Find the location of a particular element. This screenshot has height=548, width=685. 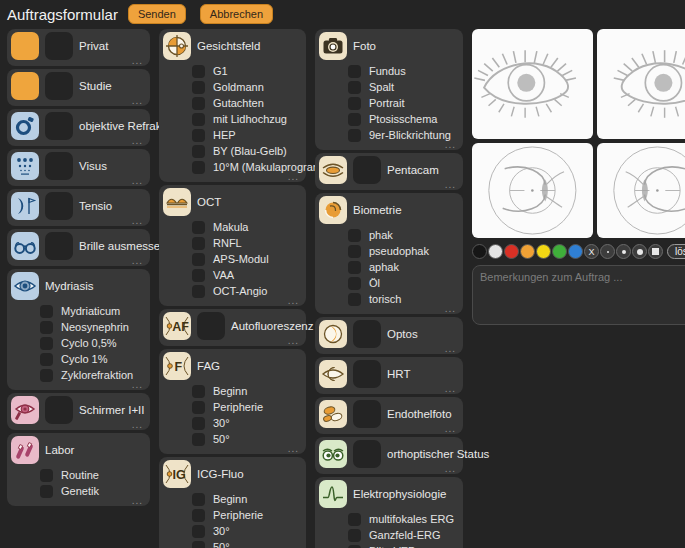

torisch-checkbox is located at coordinates (354, 300).